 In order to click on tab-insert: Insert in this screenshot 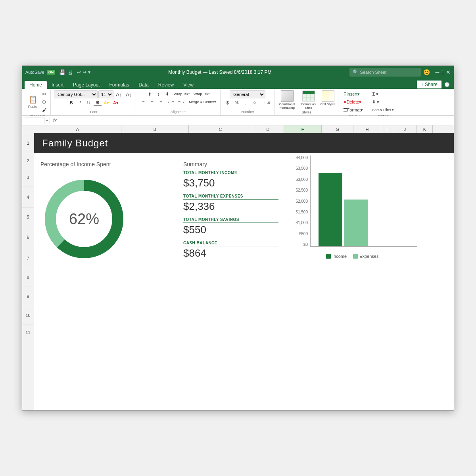, I will do `click(58, 85)`.